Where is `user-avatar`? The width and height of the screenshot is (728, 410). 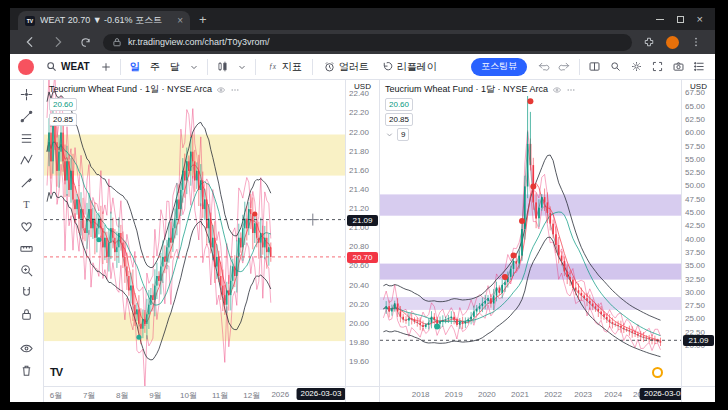 user-avatar is located at coordinates (26, 67).